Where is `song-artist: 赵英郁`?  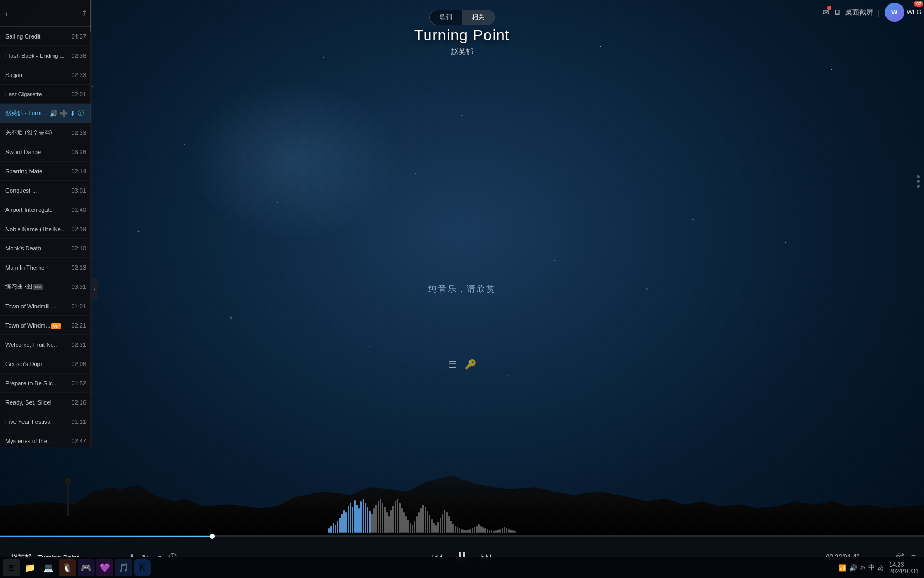
song-artist: 赵英郁 is located at coordinates (462, 52).